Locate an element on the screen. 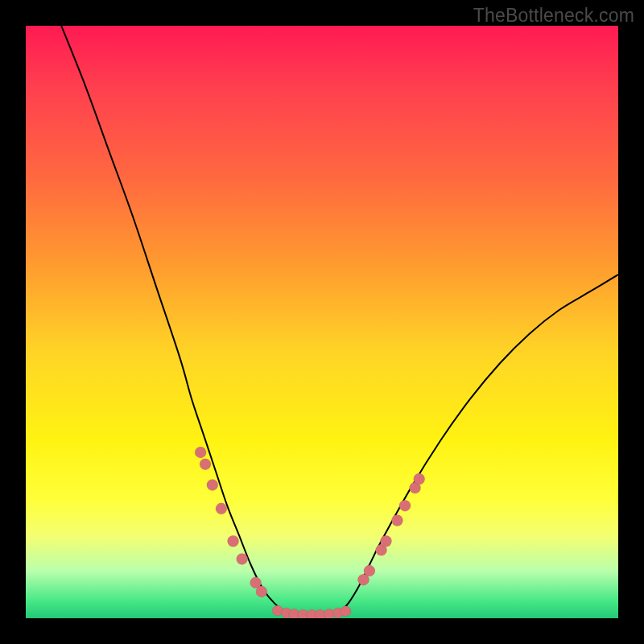 The width and height of the screenshot is (644, 644). marker-cluster-bottom is located at coordinates (312, 612).